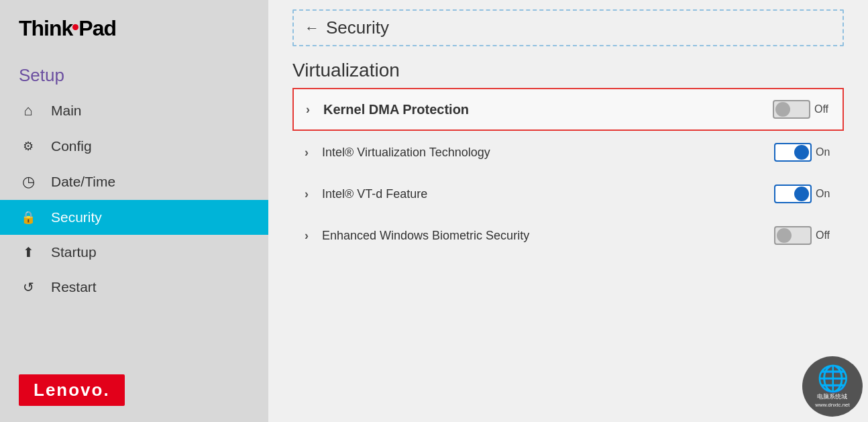 This screenshot has height=422, width=868. I want to click on section-title: Virtualization, so click(568, 68).